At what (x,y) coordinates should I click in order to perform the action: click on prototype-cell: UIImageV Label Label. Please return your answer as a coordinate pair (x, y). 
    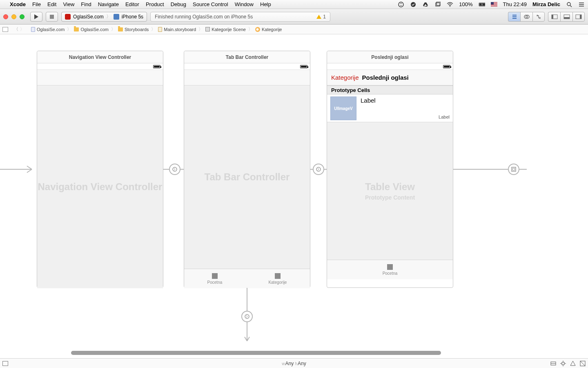
    Looking at the image, I should click on (390, 108).